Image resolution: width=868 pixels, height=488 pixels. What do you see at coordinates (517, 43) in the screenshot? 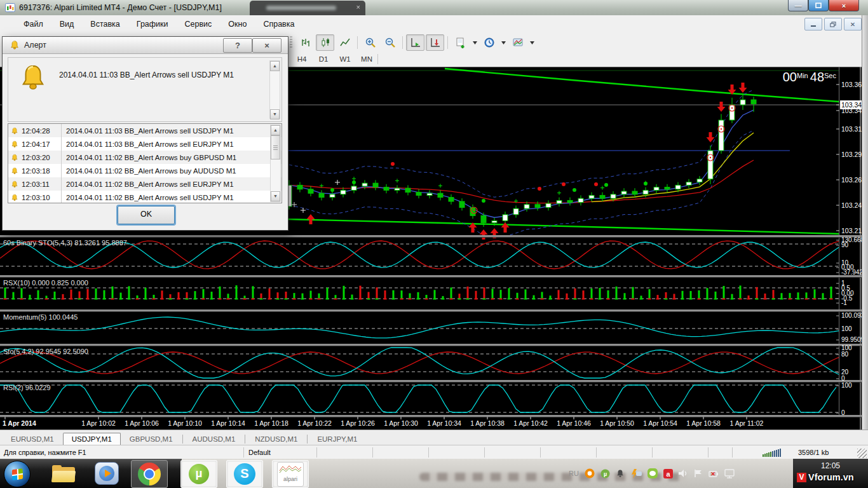
I see `templates-button` at bounding box center [517, 43].